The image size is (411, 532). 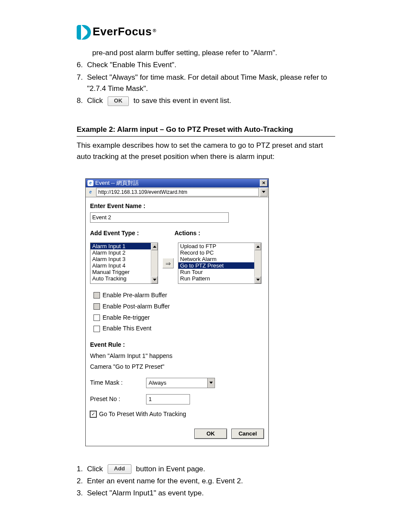 What do you see at coordinates (168, 264) in the screenshot?
I see `arrow-right-icon: ⇒` at bounding box center [168, 264].